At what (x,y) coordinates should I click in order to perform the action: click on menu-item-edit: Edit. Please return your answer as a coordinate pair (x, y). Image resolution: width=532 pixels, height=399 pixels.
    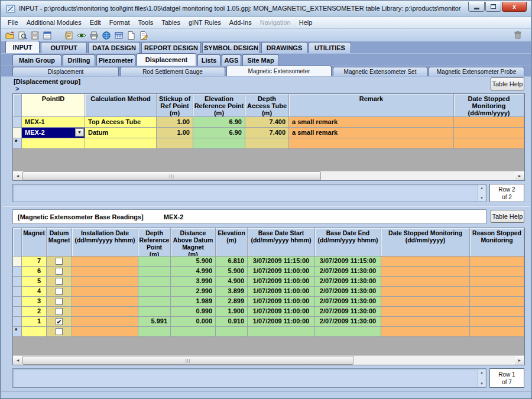
    Looking at the image, I should click on (96, 22).